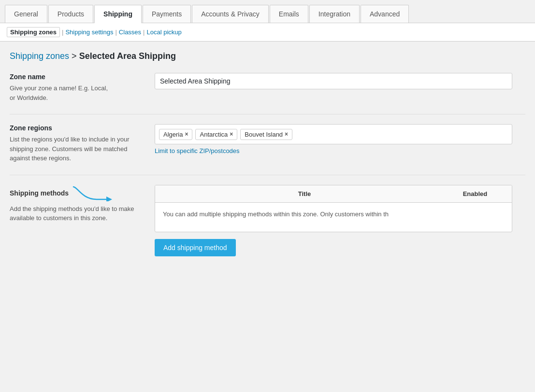 Image resolution: width=535 pixels, height=392 pixels. What do you see at coordinates (77, 128) in the screenshot?
I see `zone-regions-heading: Zone regions` at bounding box center [77, 128].